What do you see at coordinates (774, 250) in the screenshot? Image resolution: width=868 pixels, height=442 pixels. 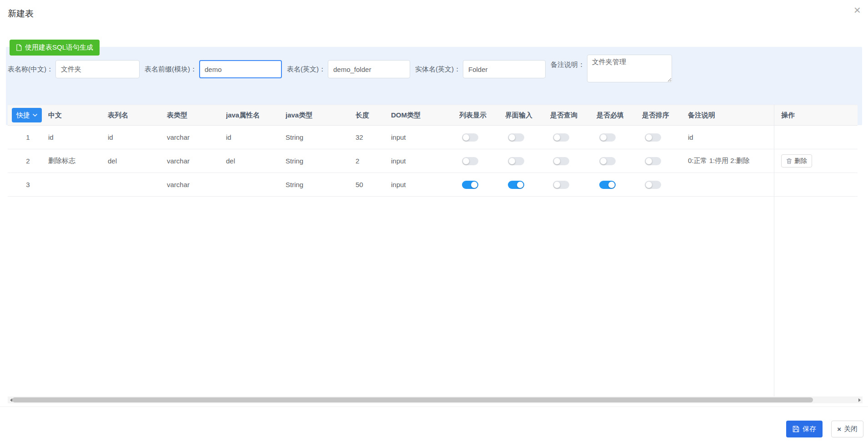 I see `fixed-column-divider` at bounding box center [774, 250].